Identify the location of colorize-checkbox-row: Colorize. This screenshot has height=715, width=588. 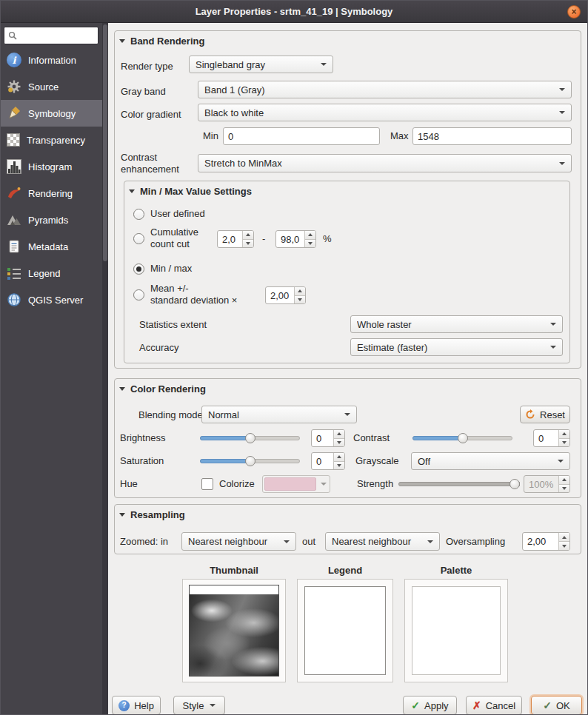
(228, 484).